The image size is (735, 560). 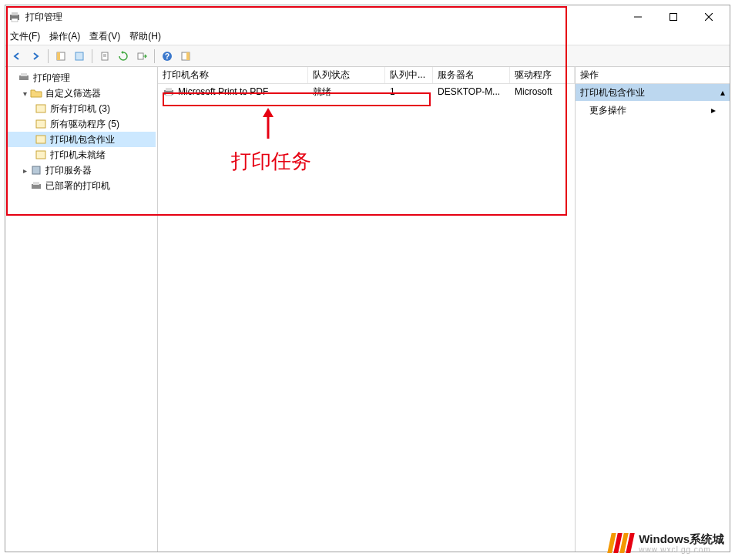 I want to click on toolbar-show-hide-tree, so click(x=61, y=56).